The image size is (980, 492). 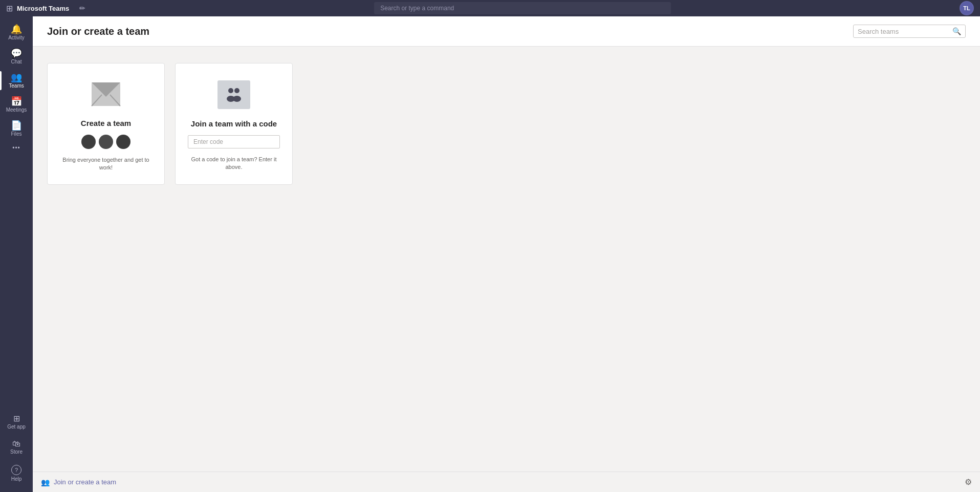 What do you see at coordinates (16, 473) in the screenshot?
I see `sidebar-item-help: ? Help` at bounding box center [16, 473].